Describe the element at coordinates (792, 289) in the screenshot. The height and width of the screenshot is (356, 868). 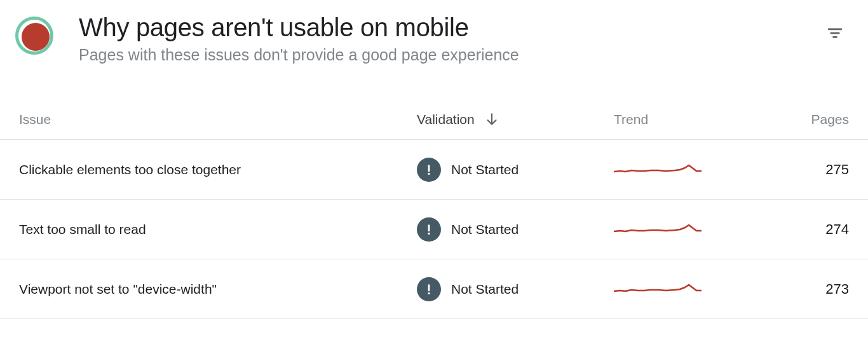
I see `pages-count: 273` at that location.